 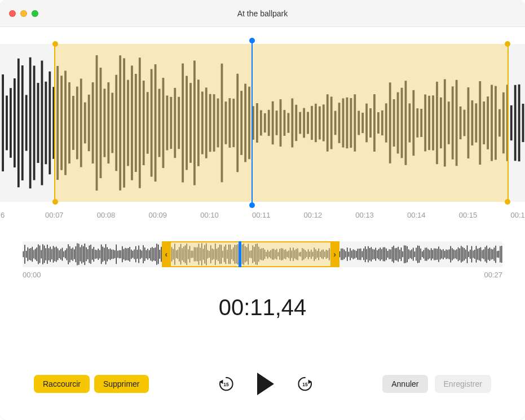 What do you see at coordinates (62, 384) in the screenshot?
I see `trim-button: Raccourcir` at bounding box center [62, 384].